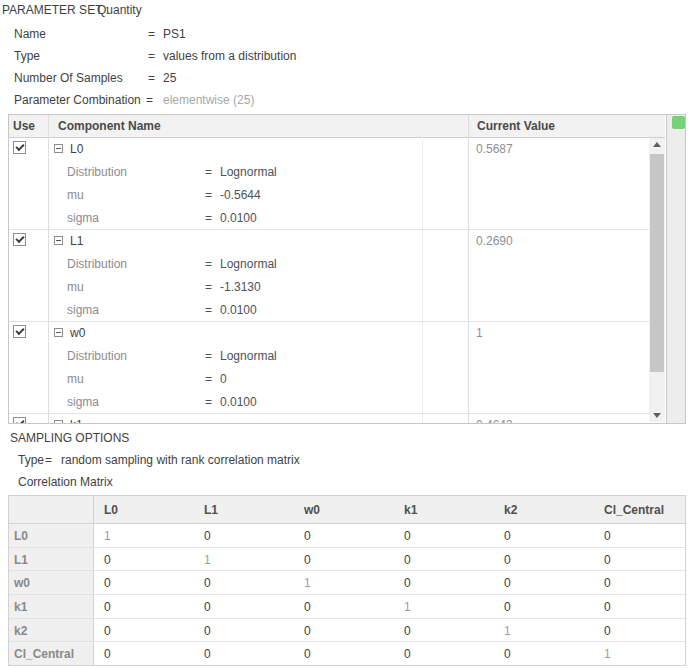 The image size is (688, 669). What do you see at coordinates (676, 269) in the screenshot?
I see `table-side-strip` at bounding box center [676, 269].